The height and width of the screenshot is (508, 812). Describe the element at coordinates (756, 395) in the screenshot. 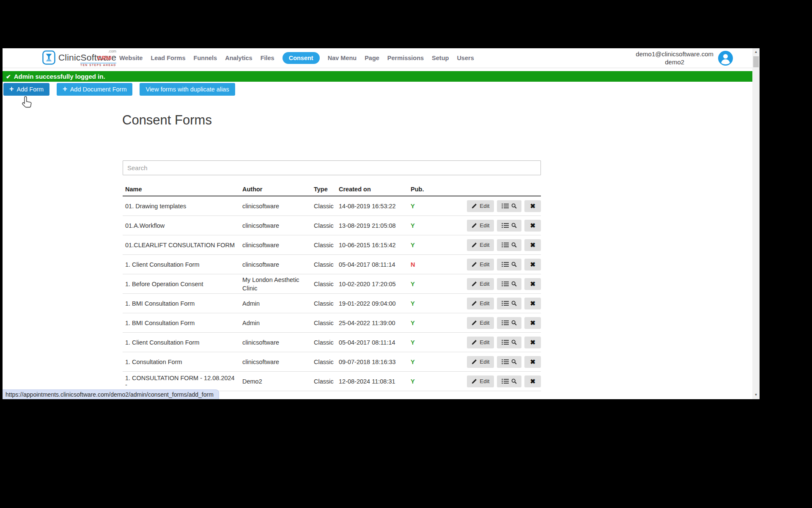

I see `scroll-down-arrow-icon: ▼` at that location.